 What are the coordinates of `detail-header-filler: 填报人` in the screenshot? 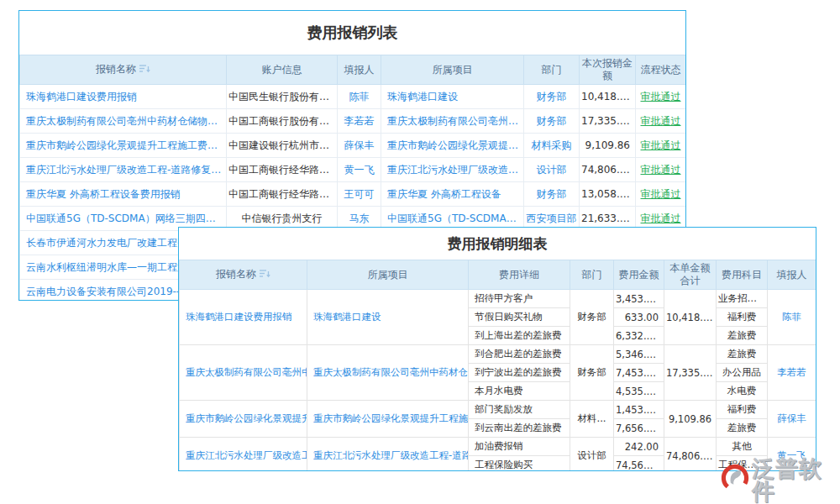 It's located at (792, 276).